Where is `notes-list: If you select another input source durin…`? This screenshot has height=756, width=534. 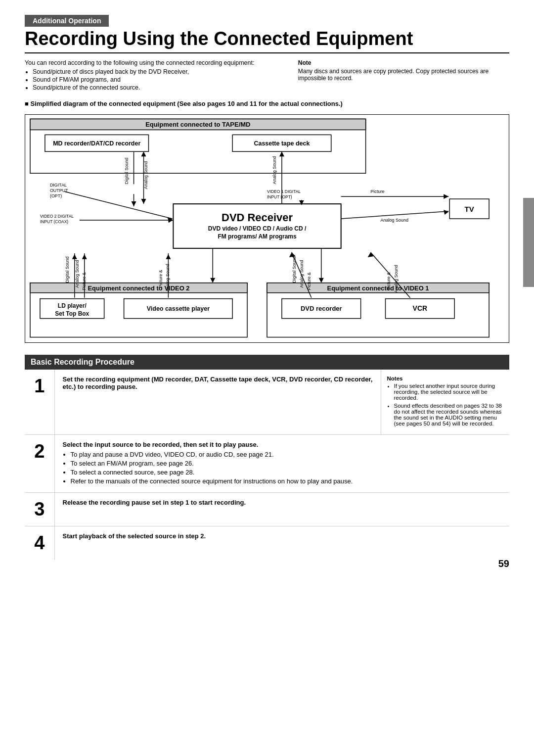 notes-list: If you select another input source durin… is located at coordinates (449, 405).